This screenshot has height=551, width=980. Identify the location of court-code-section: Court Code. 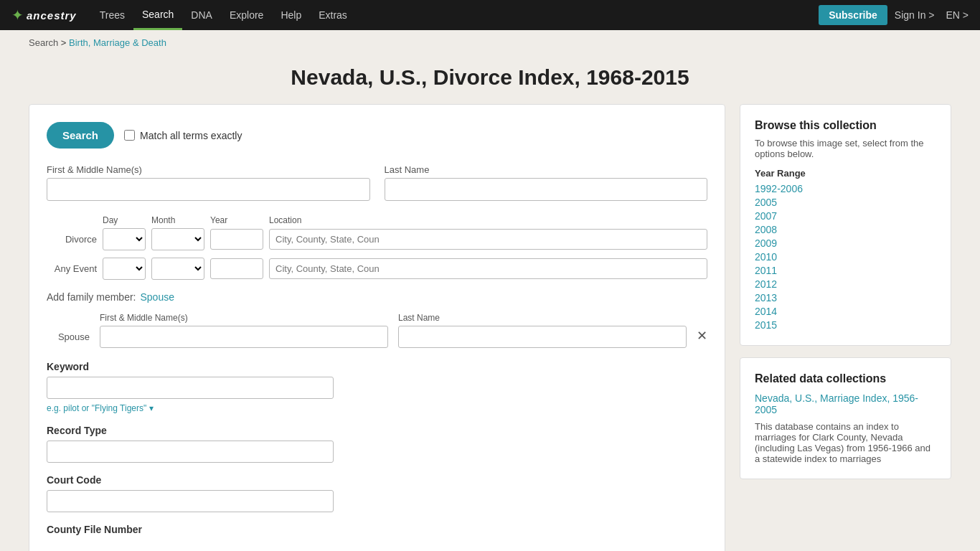
(377, 494).